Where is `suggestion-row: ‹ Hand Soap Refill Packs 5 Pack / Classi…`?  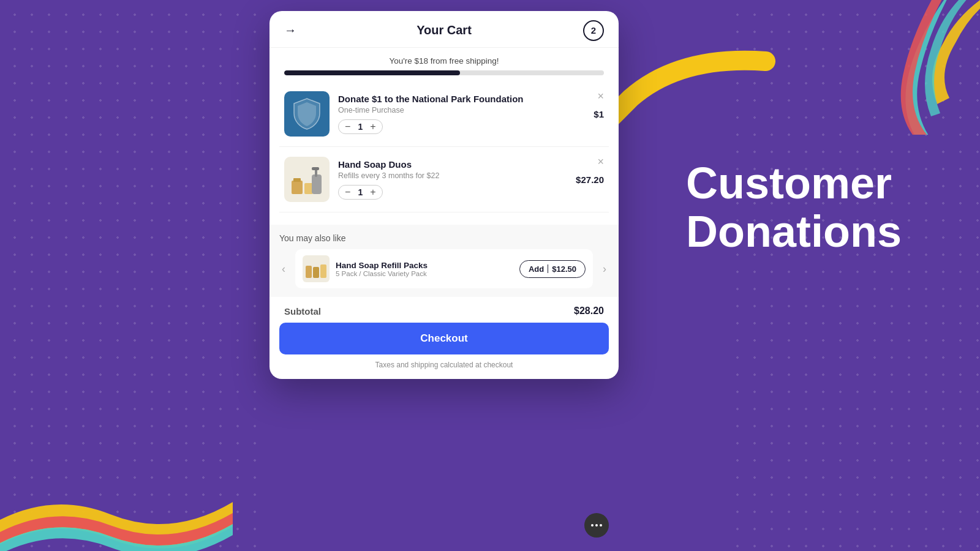
suggestion-row: ‹ Hand Soap Refill Packs 5 Pack / Classi… is located at coordinates (444, 269).